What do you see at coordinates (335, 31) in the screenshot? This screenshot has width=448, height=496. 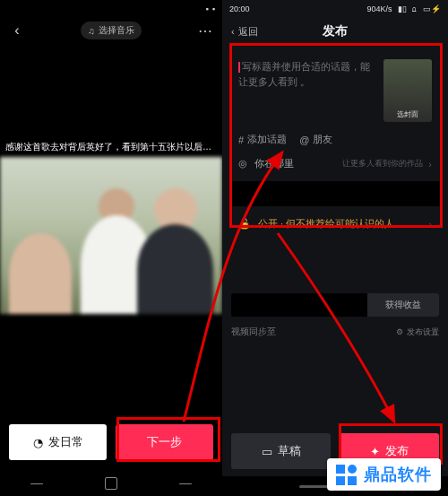 I see `publish-header: ‹ 返回 发布` at bounding box center [335, 31].